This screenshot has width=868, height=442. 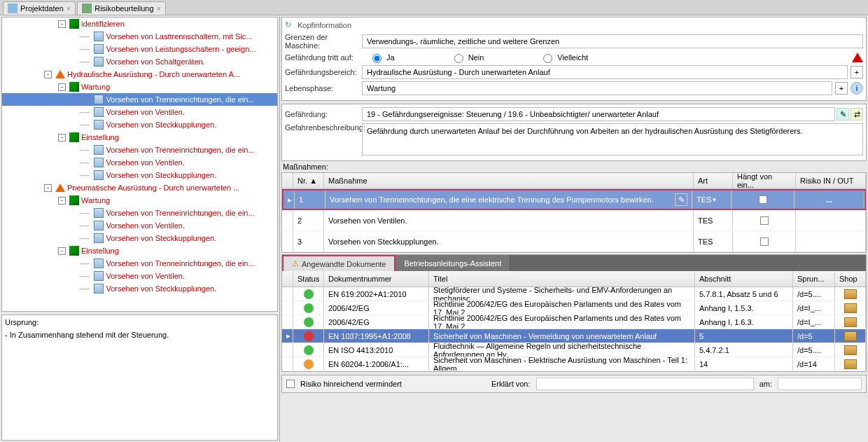 What do you see at coordinates (598, 114) in the screenshot?
I see `gefaehrdung-field: 19 - Gefährdungsereignisse: Steuerung / …` at bounding box center [598, 114].